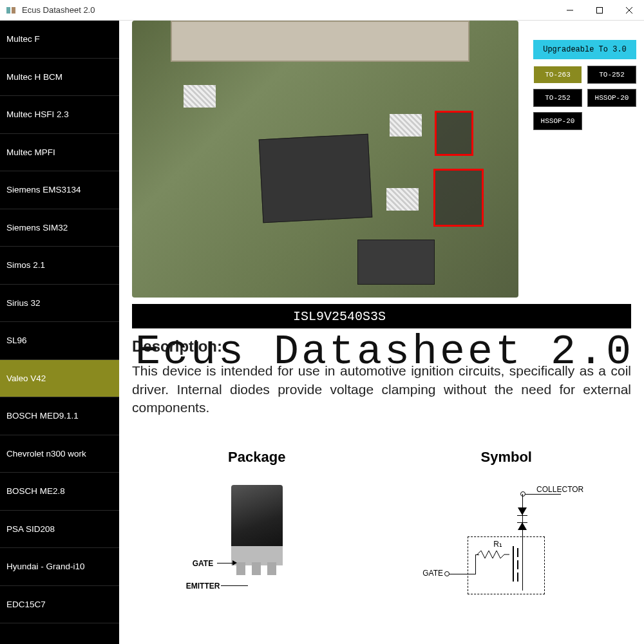  What do you see at coordinates (506, 543) in the screenshot?
I see `symbol-drawing: COLLECTOR R₁` at bounding box center [506, 543].